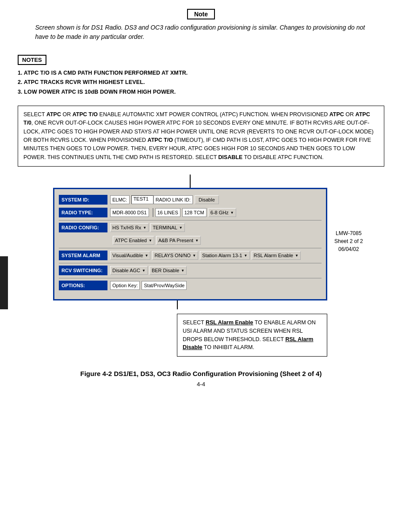 Image resolution: width=402 pixels, height=532 pixels. What do you see at coordinates (348, 241) in the screenshot?
I see `lmw-line2: Sheet 2 of 2` at bounding box center [348, 241].